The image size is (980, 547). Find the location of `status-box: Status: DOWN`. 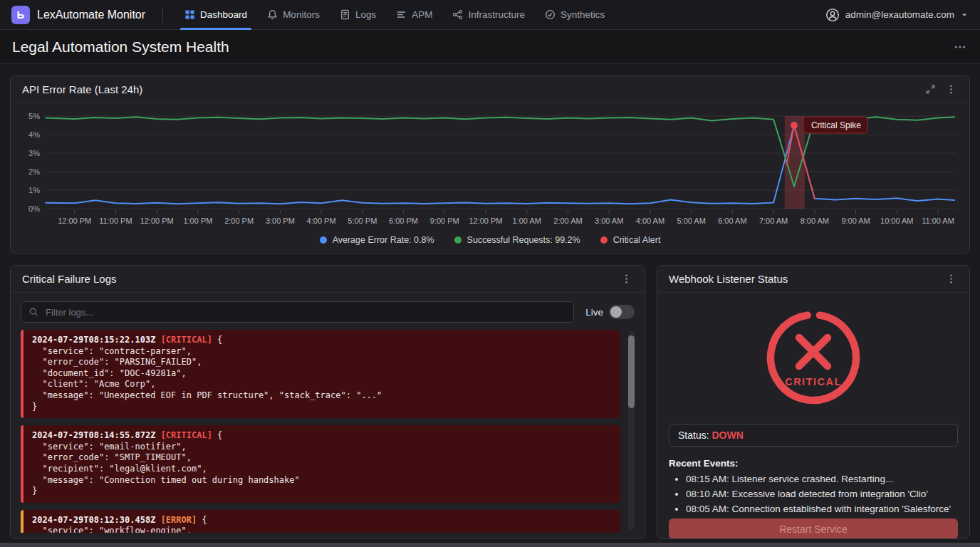

status-box: Status: DOWN is located at coordinates (813, 435).